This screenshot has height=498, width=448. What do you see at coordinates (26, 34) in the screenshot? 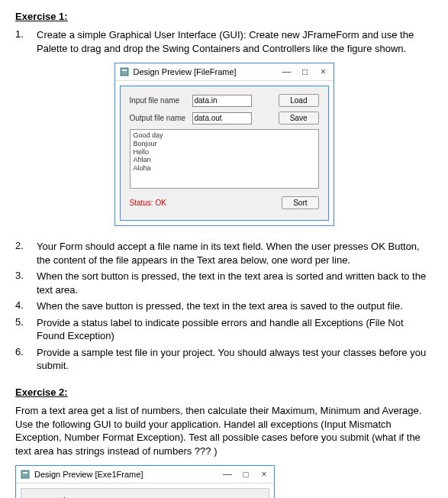
I see `list-num: 1.` at bounding box center [26, 34].